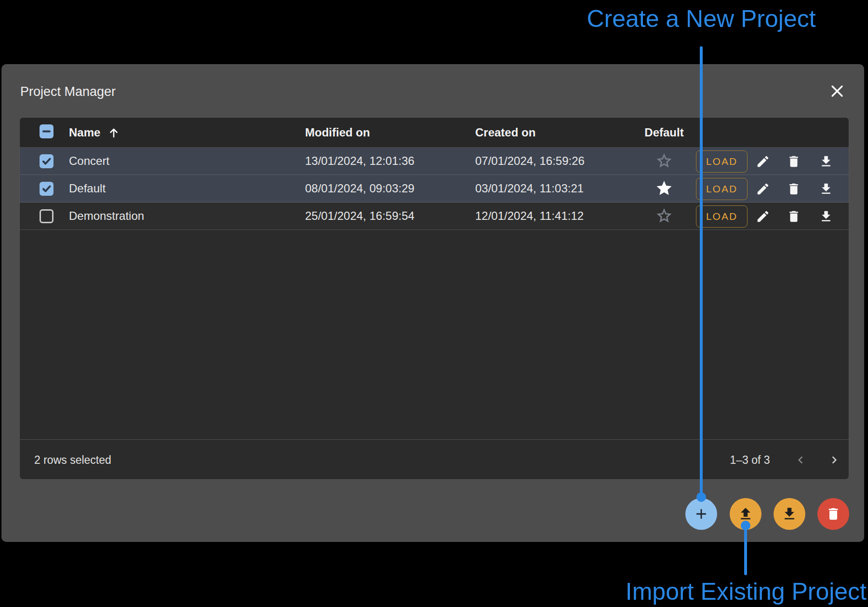  What do you see at coordinates (434, 216) in the screenshot?
I see `table-row: Demonstration 25/01/2024, 16:59:54 12/01…` at bounding box center [434, 216].